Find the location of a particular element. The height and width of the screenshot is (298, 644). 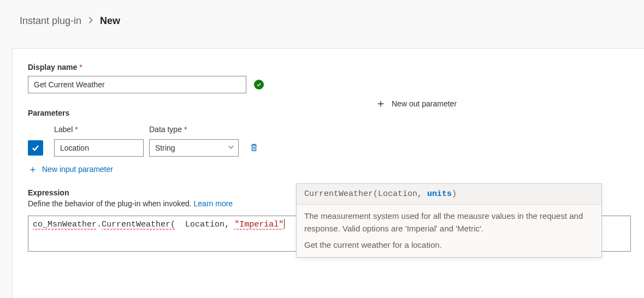

display-name-input is located at coordinates (137, 85).